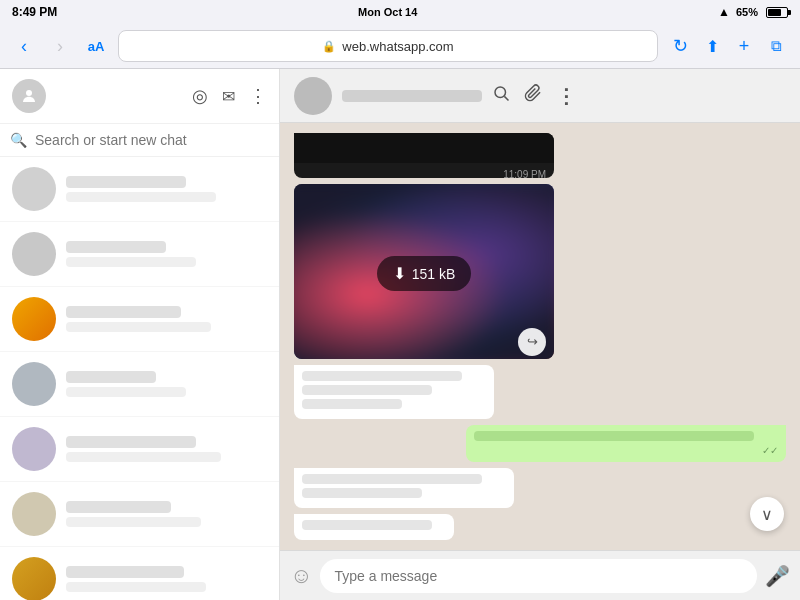 This screenshot has height=600, width=800. I want to click on sent-message-bubble: ✓✓, so click(626, 444).